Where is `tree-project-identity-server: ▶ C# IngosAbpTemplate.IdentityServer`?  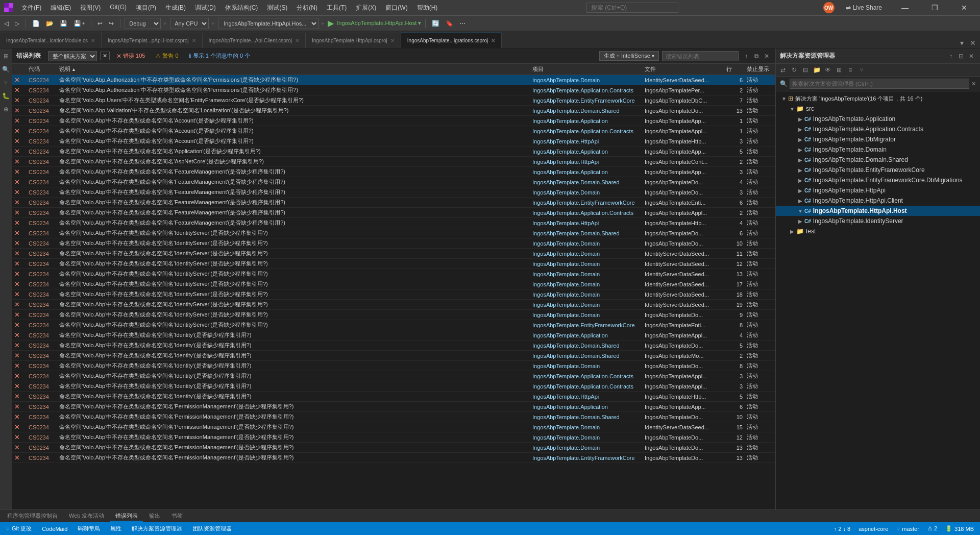 tree-project-identity-server: ▶ C# IngosAbpTemplate.IdentityServer is located at coordinates (878, 221).